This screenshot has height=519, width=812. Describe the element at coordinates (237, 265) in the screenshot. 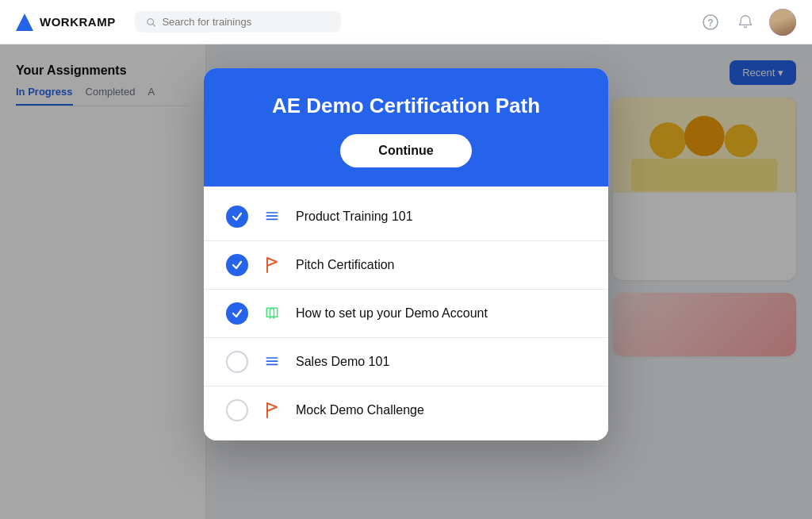

I see `check-circle-pitch-certification` at that location.